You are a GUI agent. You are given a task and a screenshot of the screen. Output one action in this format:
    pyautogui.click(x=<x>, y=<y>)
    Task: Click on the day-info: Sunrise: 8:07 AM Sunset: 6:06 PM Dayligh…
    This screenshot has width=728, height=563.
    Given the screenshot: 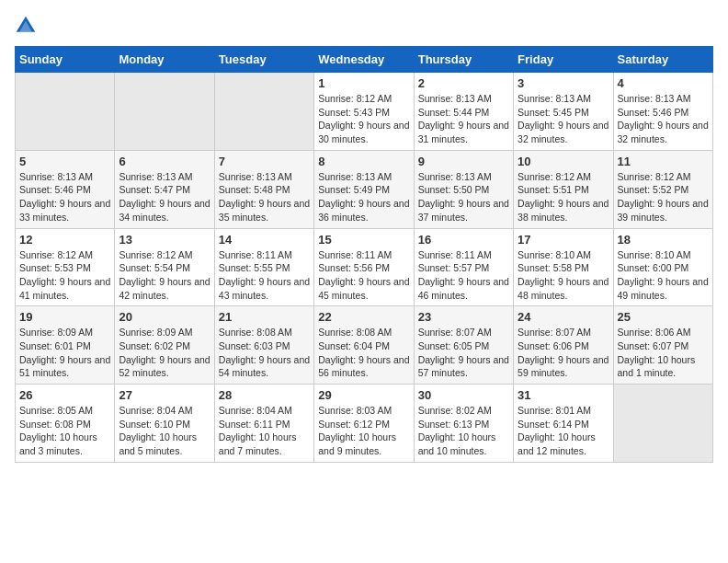 What is the action you would take?
    pyautogui.click(x=563, y=353)
    